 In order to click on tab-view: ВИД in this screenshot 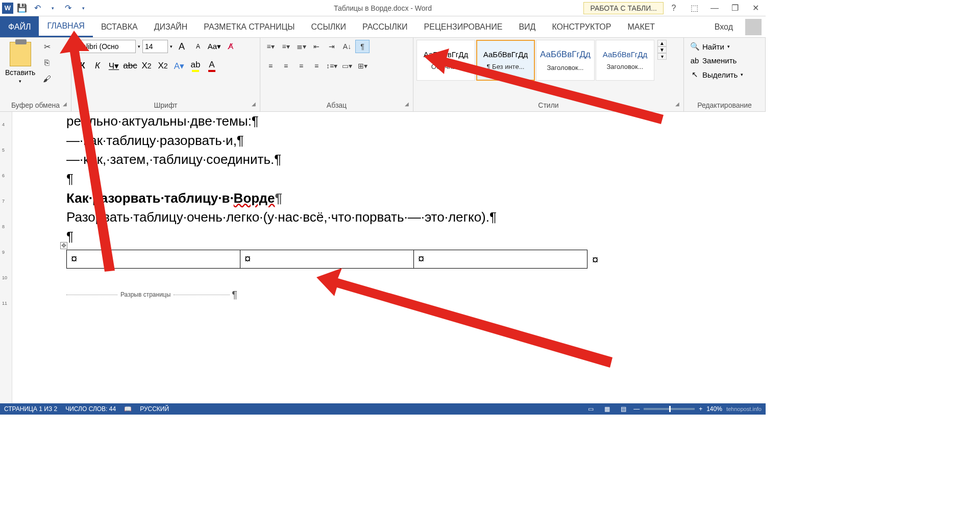, I will do `click(527, 27)`.